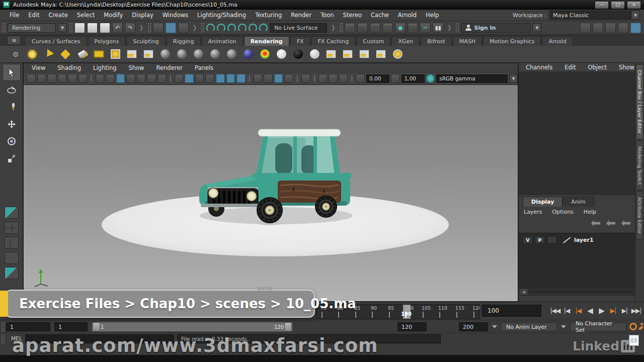  I want to click on go-to-end-button: ▶▶|, so click(636, 311).